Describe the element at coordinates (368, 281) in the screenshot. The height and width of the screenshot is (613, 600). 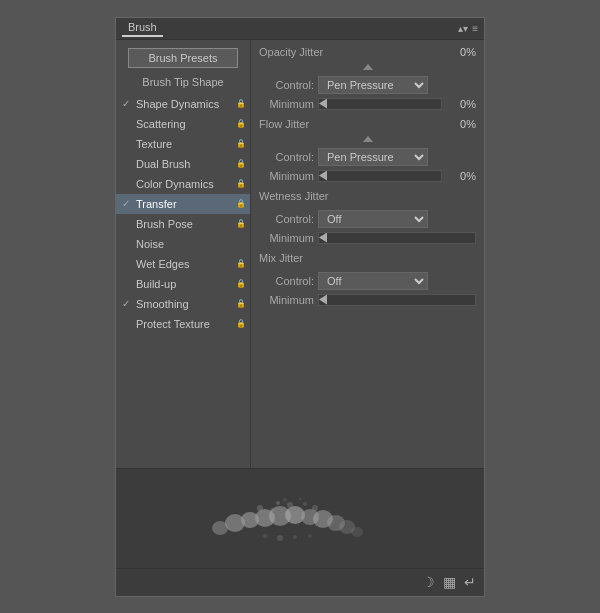
I see `control4-row: Control: Off Pen Pressure Fade Pen Tilt` at that location.